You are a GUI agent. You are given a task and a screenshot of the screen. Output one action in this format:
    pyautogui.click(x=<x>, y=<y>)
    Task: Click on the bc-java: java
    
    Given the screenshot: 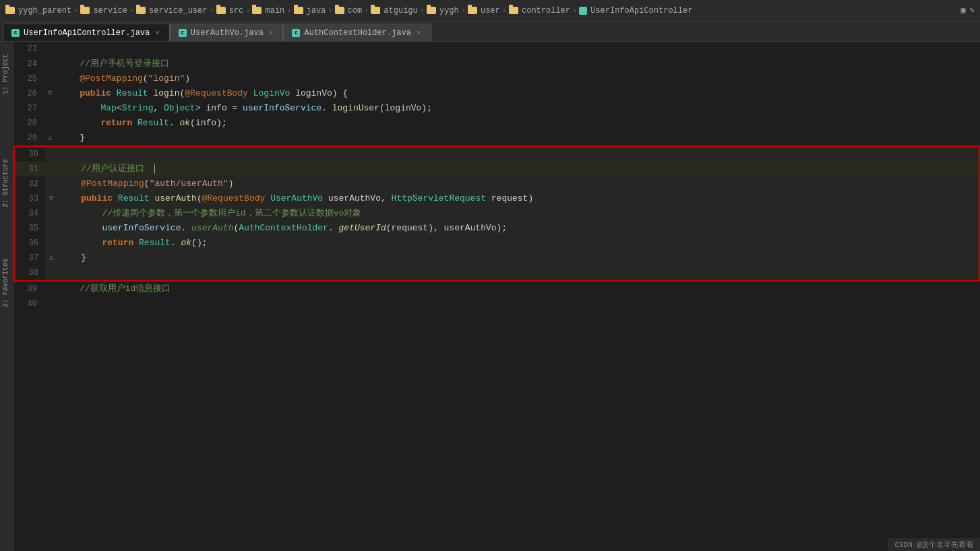 What is the action you would take?
    pyautogui.click(x=310, y=11)
    